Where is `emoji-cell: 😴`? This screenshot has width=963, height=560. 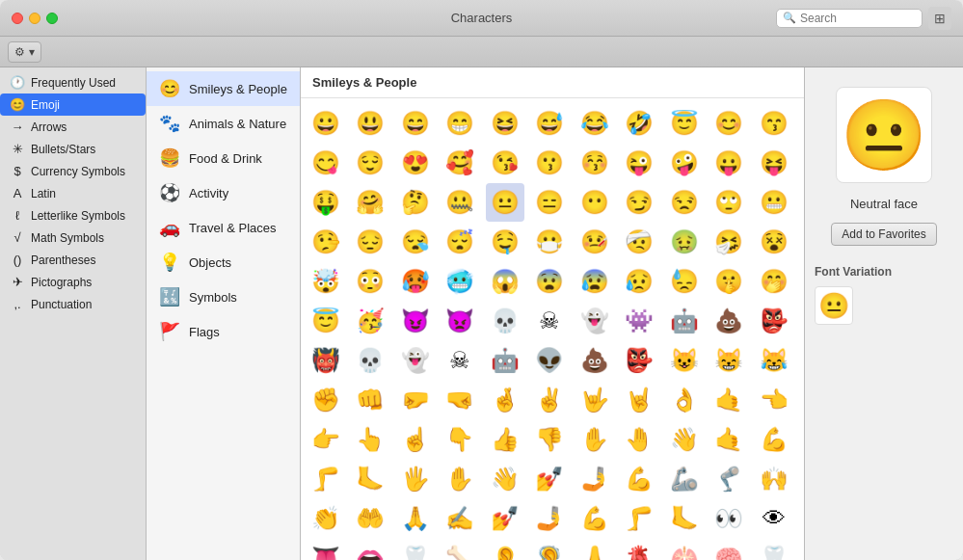
emoji-cell: 😴 is located at coordinates (460, 242).